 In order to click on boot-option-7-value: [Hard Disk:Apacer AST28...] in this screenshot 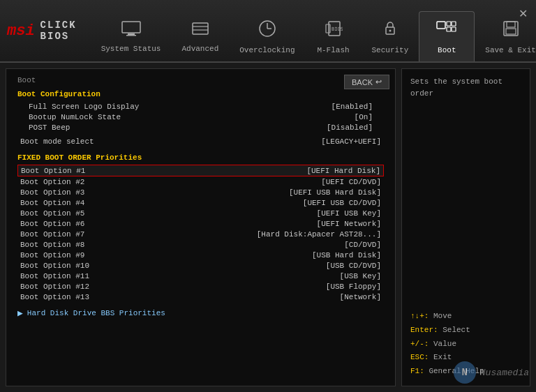, I will do `click(319, 234)`.